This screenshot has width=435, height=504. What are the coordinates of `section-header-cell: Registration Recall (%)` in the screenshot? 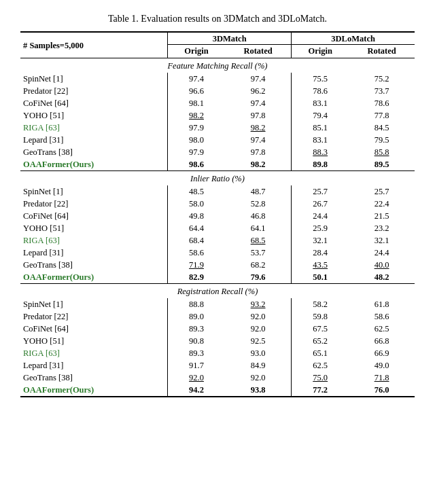 It's located at (218, 291).